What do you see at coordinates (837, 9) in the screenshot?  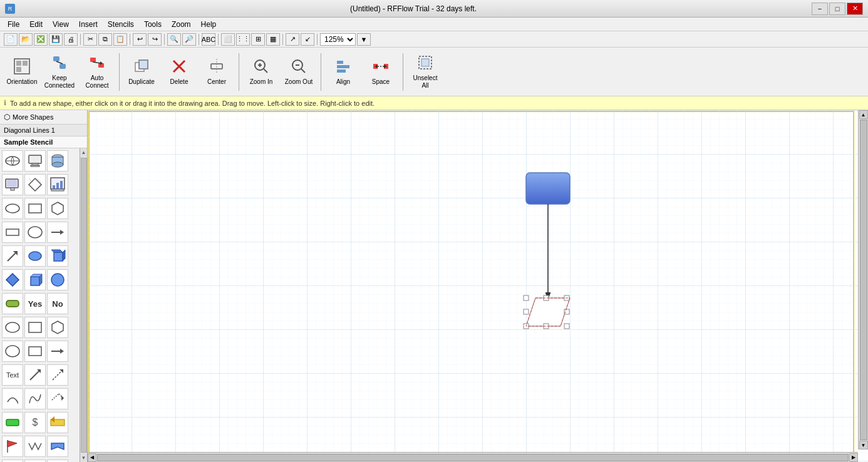 I see `maximize-button: □` at bounding box center [837, 9].